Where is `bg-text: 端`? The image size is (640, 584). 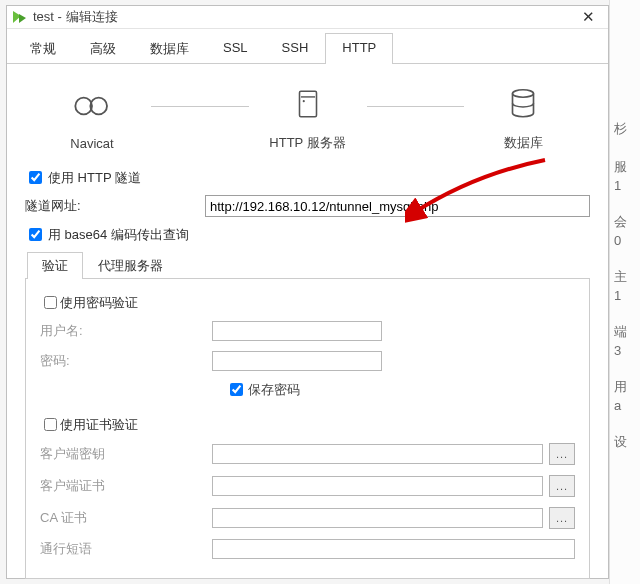
bg-text: 端 is located at coordinates (627, 332).